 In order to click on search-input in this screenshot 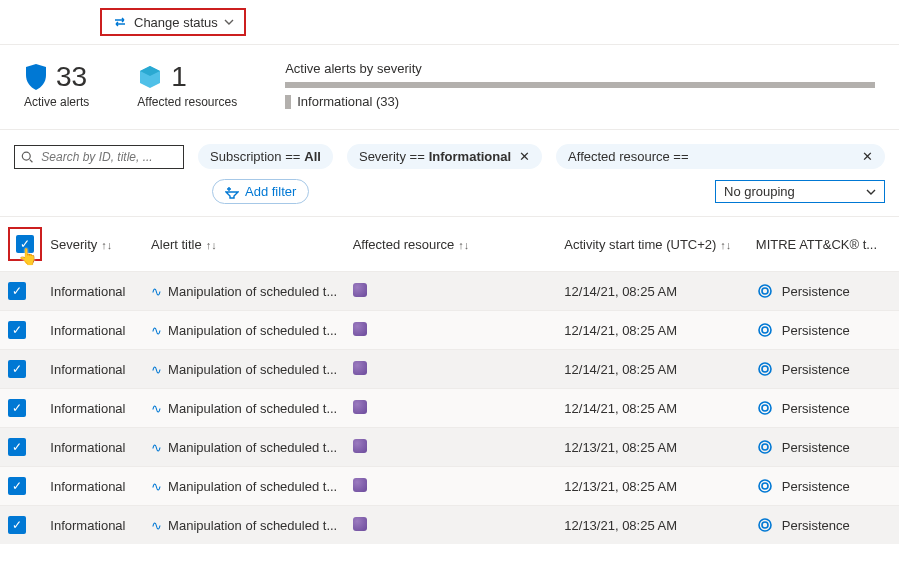, I will do `click(108, 157)`.